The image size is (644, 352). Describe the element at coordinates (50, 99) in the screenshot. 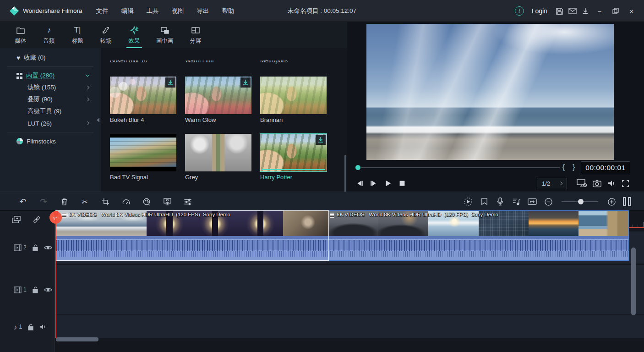

I see `sidebar-item-overlays: 叠覆 (90)` at that location.